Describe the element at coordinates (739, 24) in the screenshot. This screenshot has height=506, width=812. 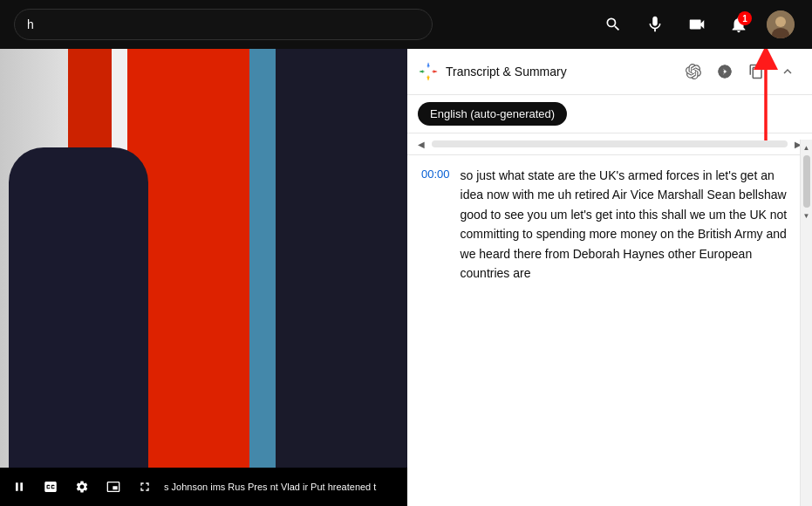
I see `notifications-icon-button: 1` at that location.